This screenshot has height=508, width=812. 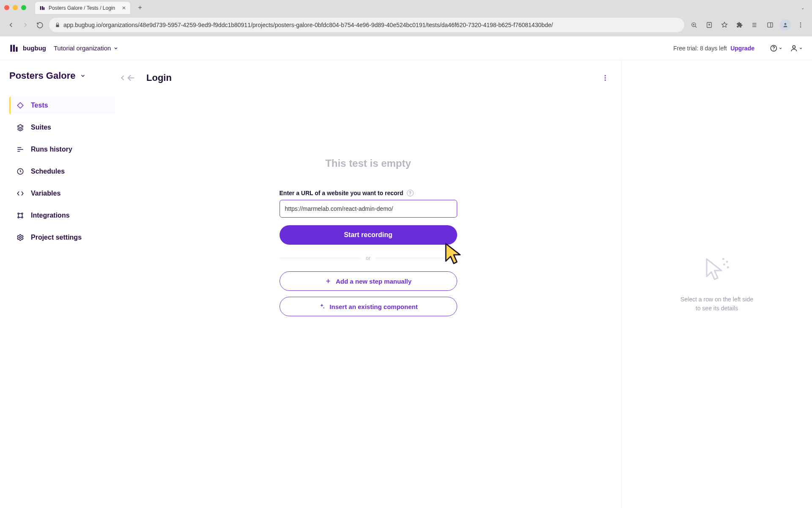 What do you see at coordinates (40, 105) in the screenshot?
I see `sidebar-item-label: Tests` at bounding box center [40, 105].